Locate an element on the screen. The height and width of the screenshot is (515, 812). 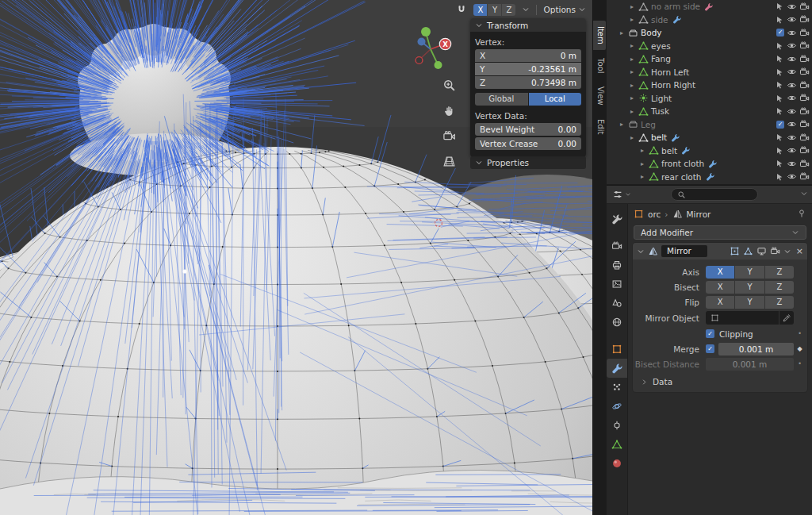
vertex-crease-slider: Vertex Crease0.00 is located at coordinates (528, 144).